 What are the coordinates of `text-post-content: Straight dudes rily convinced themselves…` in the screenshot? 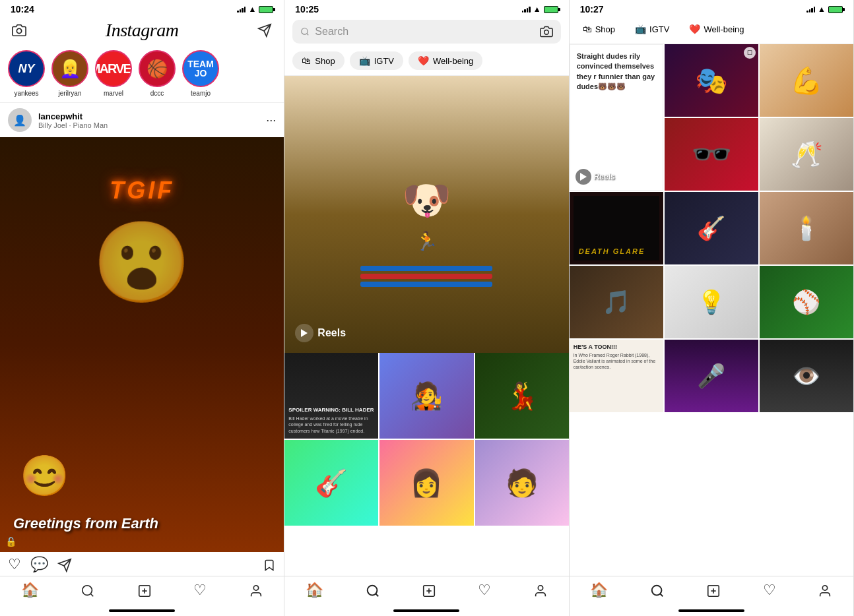 It's located at (616, 72).